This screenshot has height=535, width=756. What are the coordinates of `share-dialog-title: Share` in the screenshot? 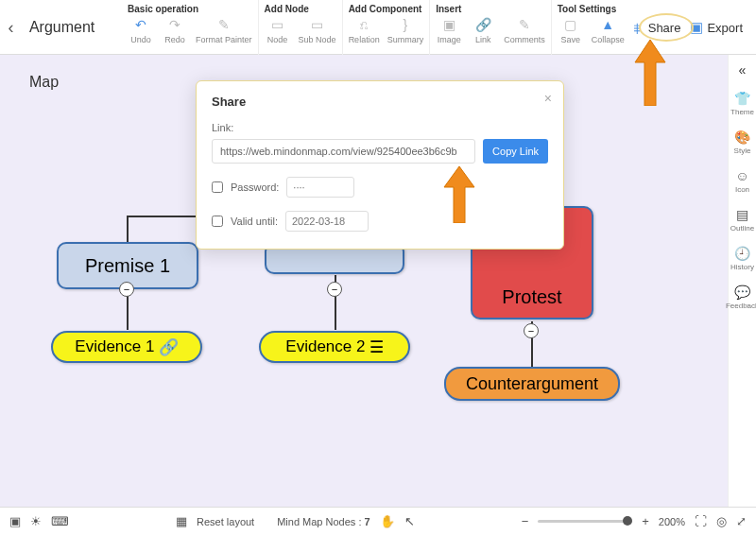 It's located at (380, 102).